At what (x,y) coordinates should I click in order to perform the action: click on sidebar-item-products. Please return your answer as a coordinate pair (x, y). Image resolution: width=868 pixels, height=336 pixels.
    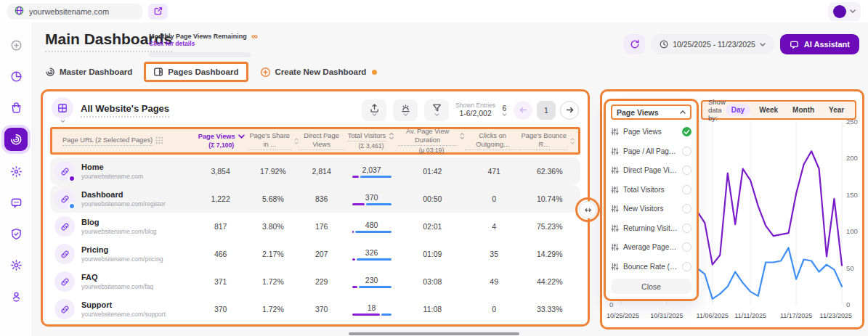
    Looking at the image, I should click on (16, 107).